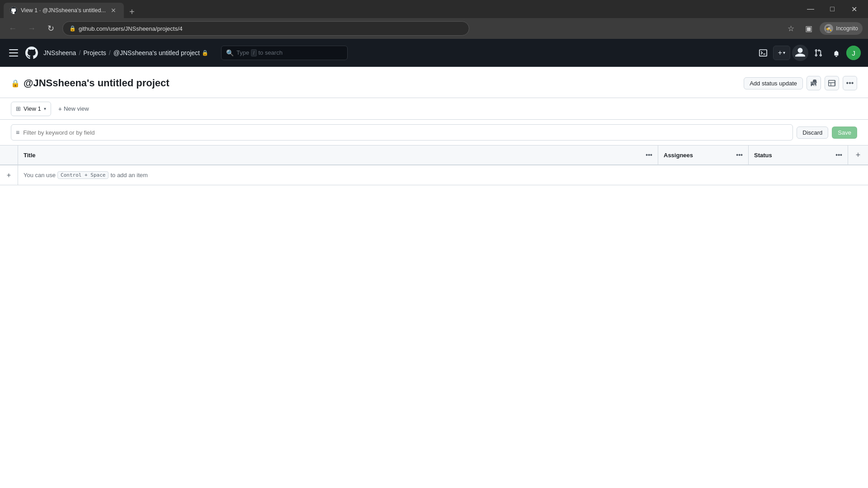 The width and height of the screenshot is (868, 488). What do you see at coordinates (32, 28) in the screenshot?
I see `forward-button: →` at bounding box center [32, 28].